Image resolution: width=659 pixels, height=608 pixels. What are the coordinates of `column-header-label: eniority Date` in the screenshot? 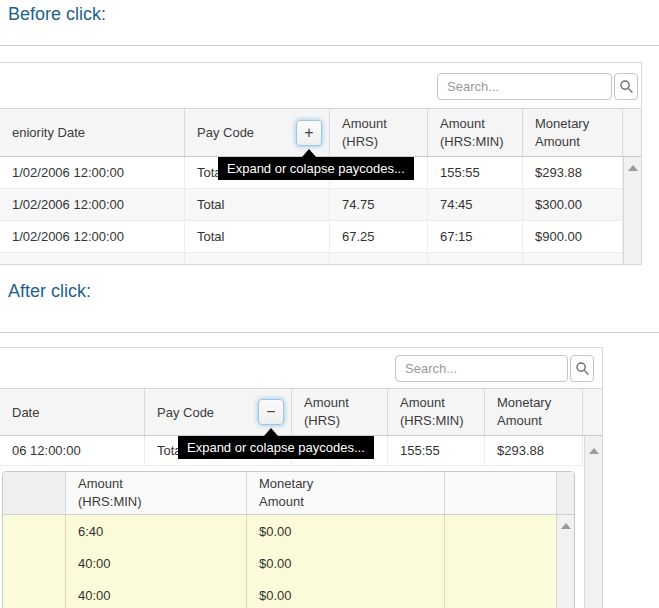 It's located at (48, 132).